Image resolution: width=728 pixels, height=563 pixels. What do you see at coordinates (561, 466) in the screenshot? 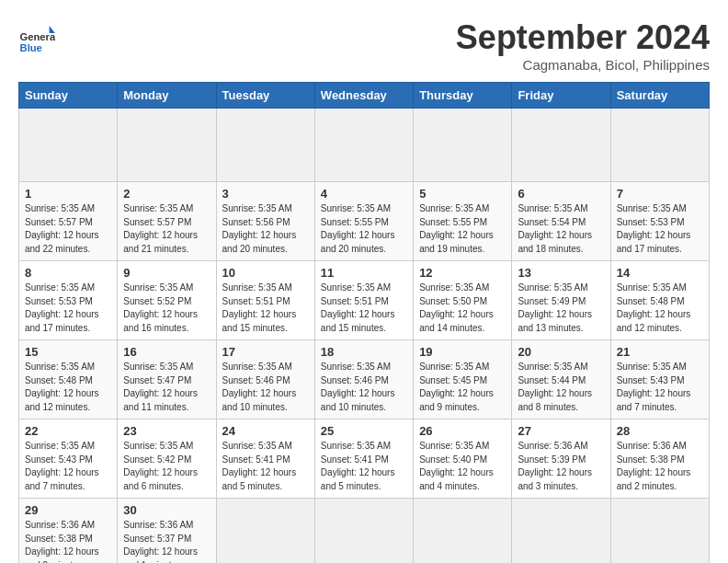
I see `day-info: Sunrise: 5:36 AMSunset: 5:39 PMDaylight:…` at bounding box center [561, 466].